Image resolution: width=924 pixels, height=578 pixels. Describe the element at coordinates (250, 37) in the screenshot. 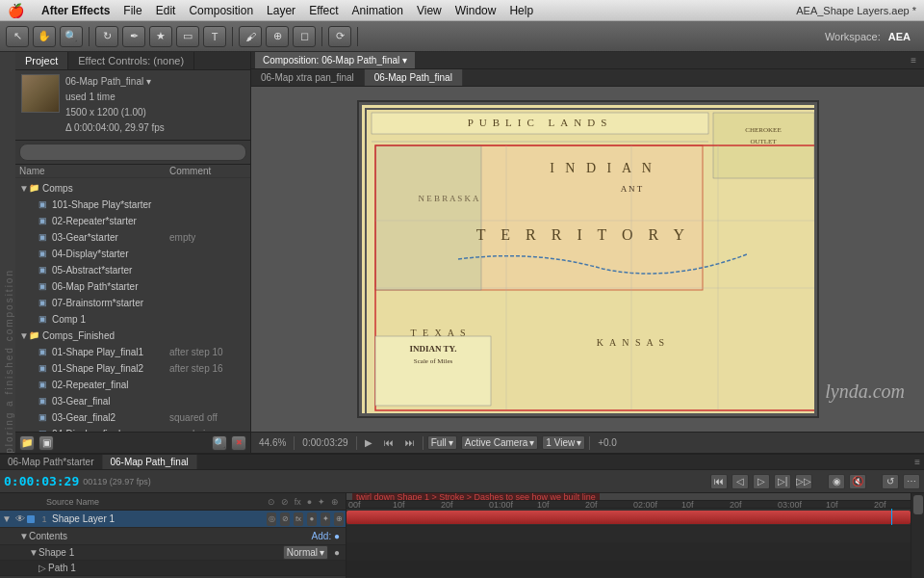

I see `tool-brush: 🖌` at that location.